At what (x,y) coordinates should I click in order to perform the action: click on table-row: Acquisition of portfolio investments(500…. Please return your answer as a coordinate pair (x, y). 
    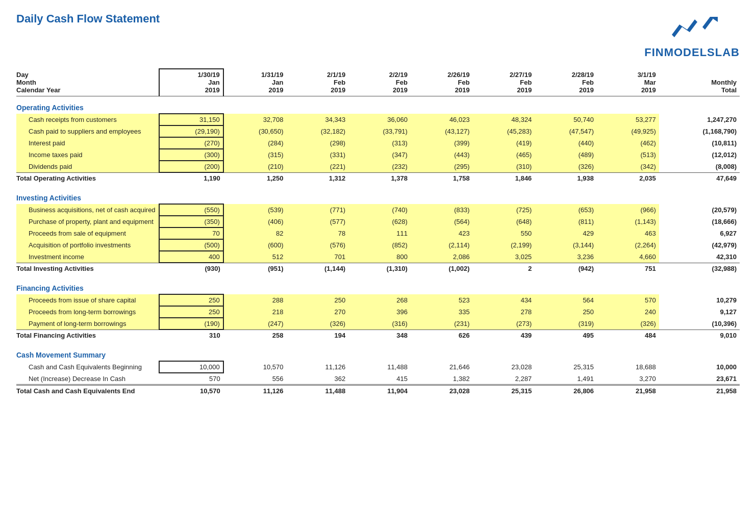
    Looking at the image, I should click on (378, 245).